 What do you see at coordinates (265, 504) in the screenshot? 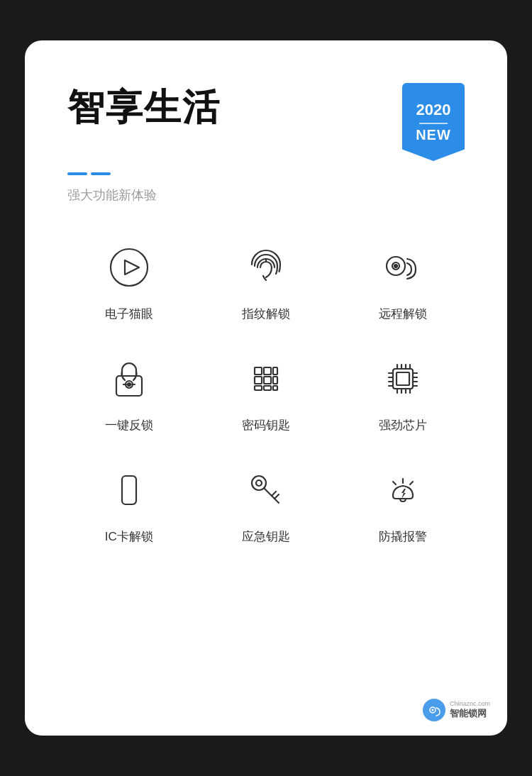
I see `feature-emergency-key: 应急钥匙` at bounding box center [265, 504].